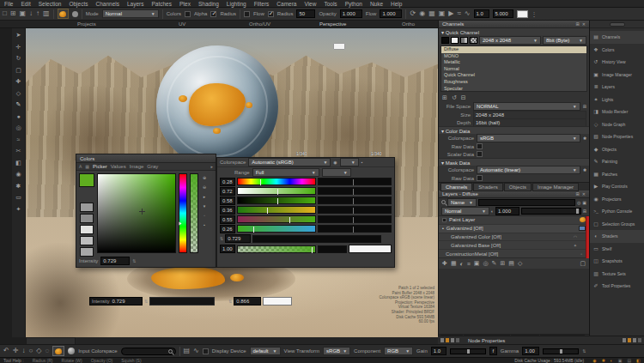 The height and width of the screenshot is (363, 644). I want to click on tool-blur-icon: ≈, so click(19, 142).